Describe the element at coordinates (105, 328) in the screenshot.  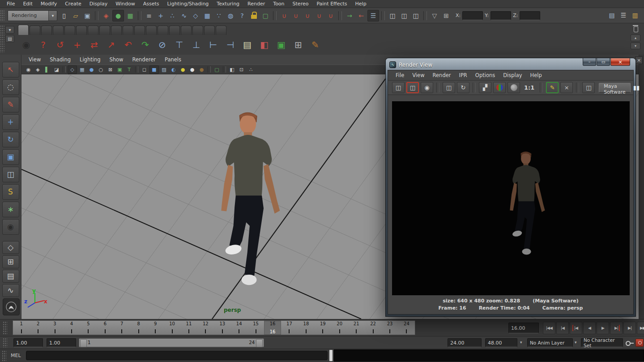
I see `timeline-frame: 6` at that location.